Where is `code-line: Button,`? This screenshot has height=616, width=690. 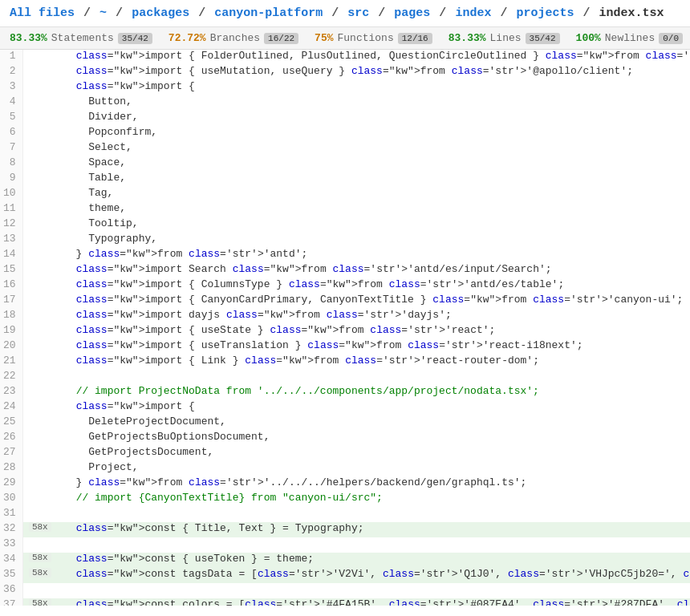
code-line: Button, is located at coordinates (374, 103).